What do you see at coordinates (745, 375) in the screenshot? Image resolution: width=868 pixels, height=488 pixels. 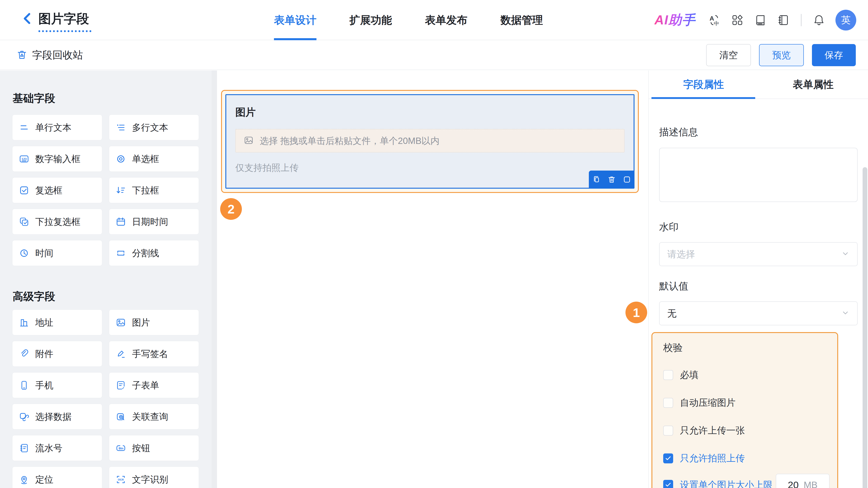 I see `validation-row-required: 必填` at bounding box center [745, 375].